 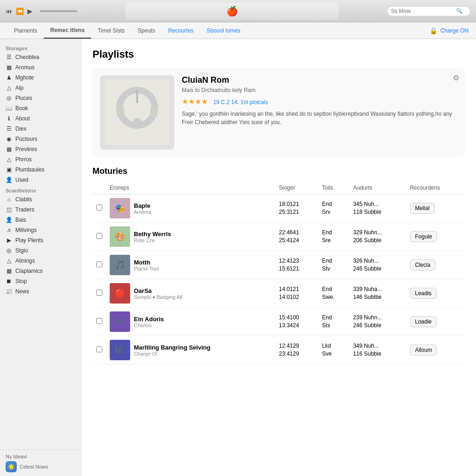 I want to click on row-action-2: Clecla, so click(x=436, y=265).